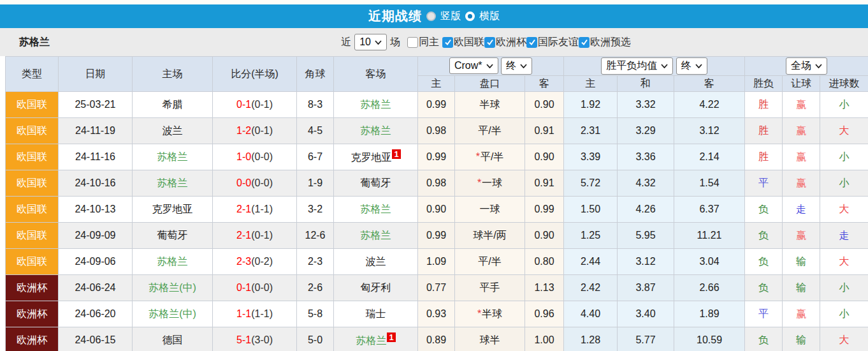 The image size is (868, 351). Describe the element at coordinates (511, 42) in the screenshot. I see `competition-label: 欧洲杯` at that location.